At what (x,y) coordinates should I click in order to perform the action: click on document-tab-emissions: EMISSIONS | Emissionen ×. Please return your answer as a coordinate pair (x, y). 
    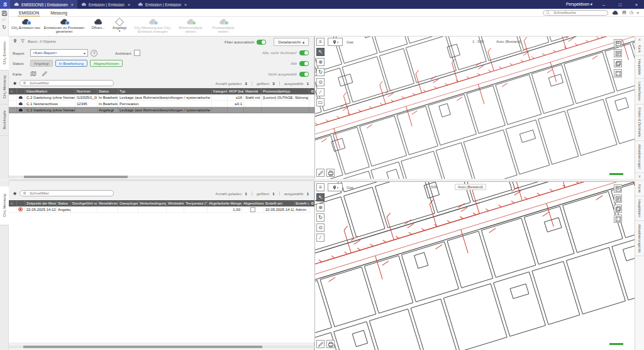
    Looking at the image, I should click on (44, 4).